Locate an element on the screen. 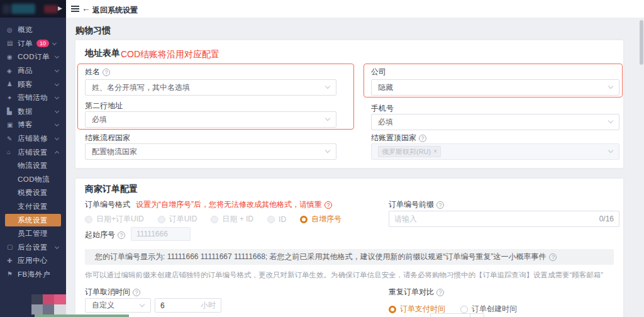  sidebar: ▶ ◎ 概览 ▤ 订单 10 ◉ COD订单 ◈ 商品 is located at coordinates (33, 158).